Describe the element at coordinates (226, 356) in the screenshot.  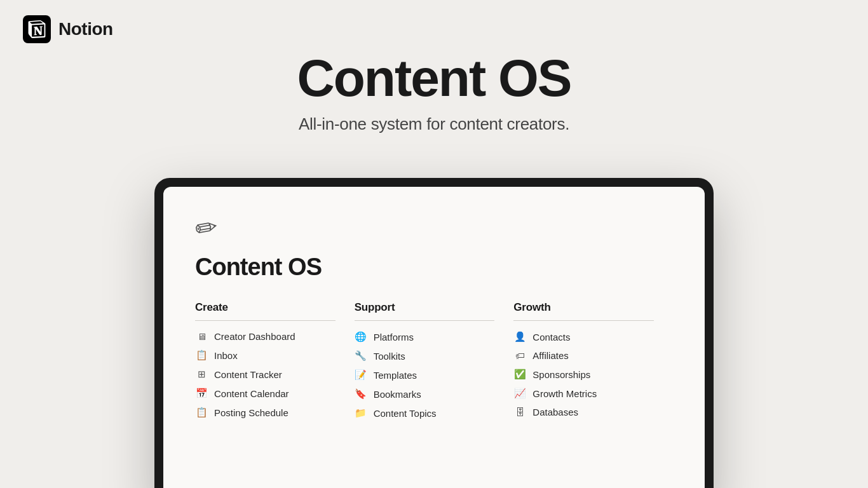
I see `inbox-label: Inbox` at that location.